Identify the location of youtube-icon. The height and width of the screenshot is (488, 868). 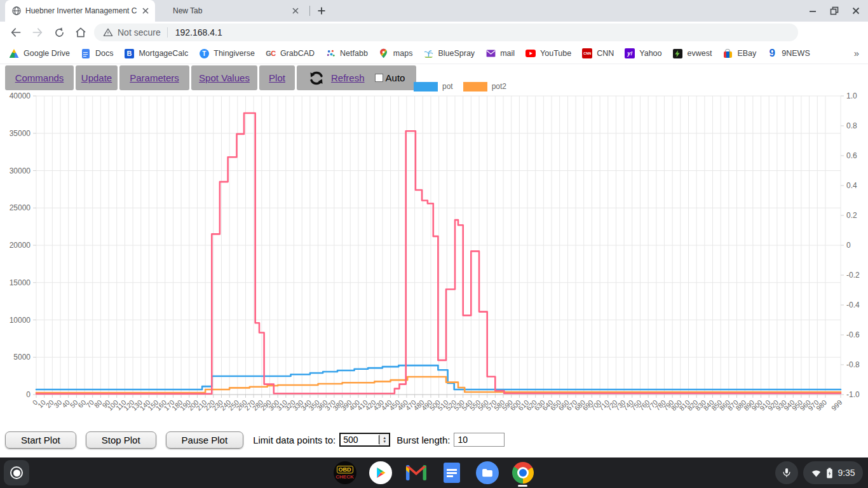
(531, 53).